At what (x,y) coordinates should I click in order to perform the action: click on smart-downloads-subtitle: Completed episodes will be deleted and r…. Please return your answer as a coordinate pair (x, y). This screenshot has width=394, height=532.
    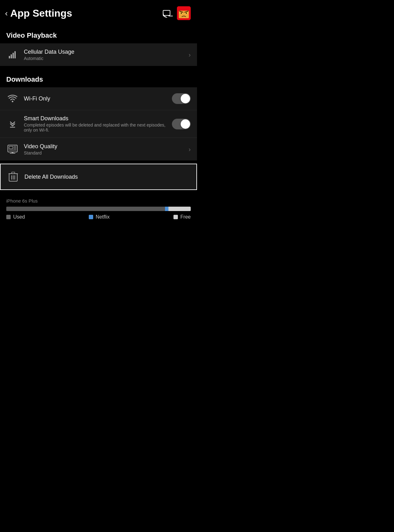
    Looking at the image, I should click on (98, 128).